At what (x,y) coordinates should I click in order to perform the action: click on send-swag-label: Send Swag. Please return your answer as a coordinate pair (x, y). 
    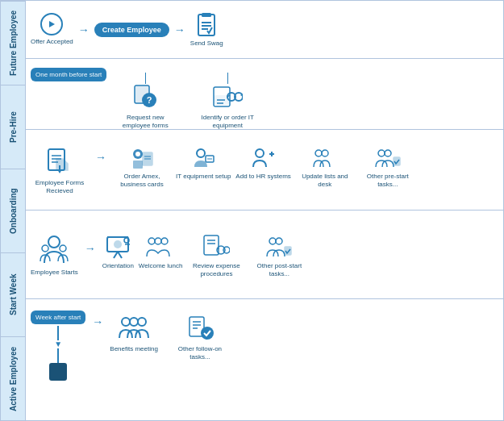
    Looking at the image, I should click on (206, 44).